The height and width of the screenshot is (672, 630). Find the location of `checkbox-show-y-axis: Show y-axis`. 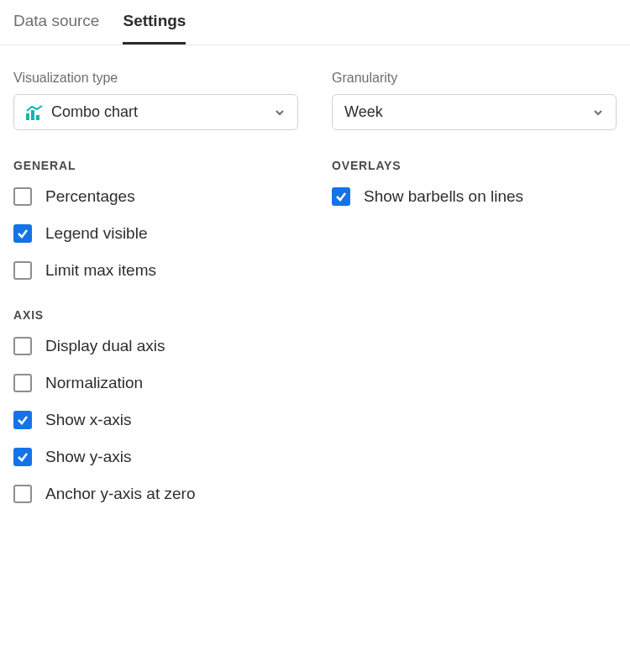

checkbox-show-y-axis: Show y-axis is located at coordinates (156, 457).